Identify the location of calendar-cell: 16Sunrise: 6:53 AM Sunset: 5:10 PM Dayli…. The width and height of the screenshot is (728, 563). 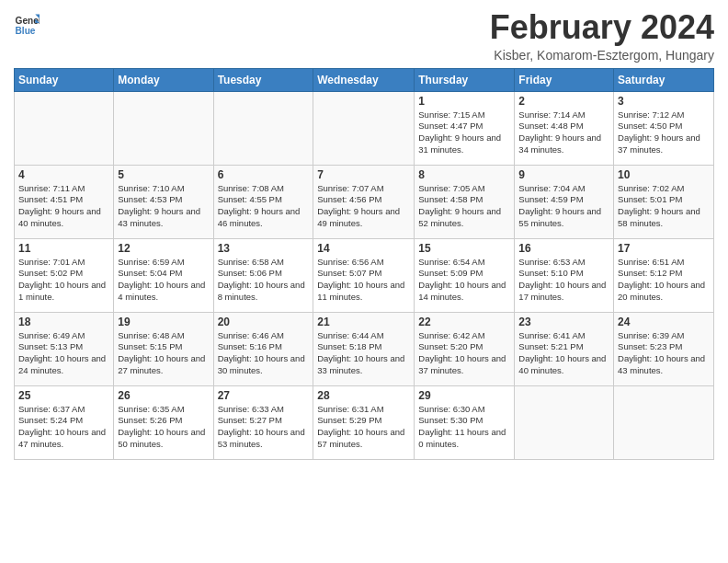
(564, 275).